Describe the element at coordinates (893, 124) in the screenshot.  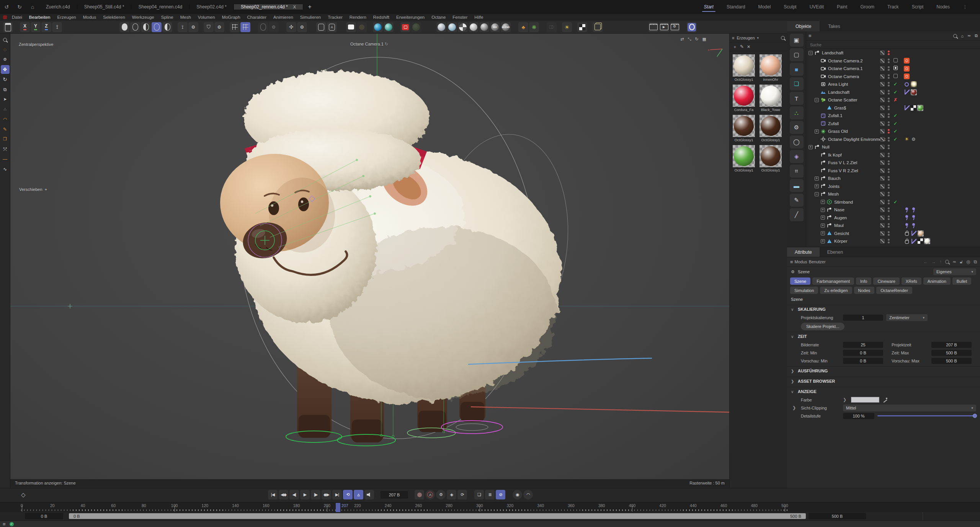
I see `object-row: Zufall✓` at that location.